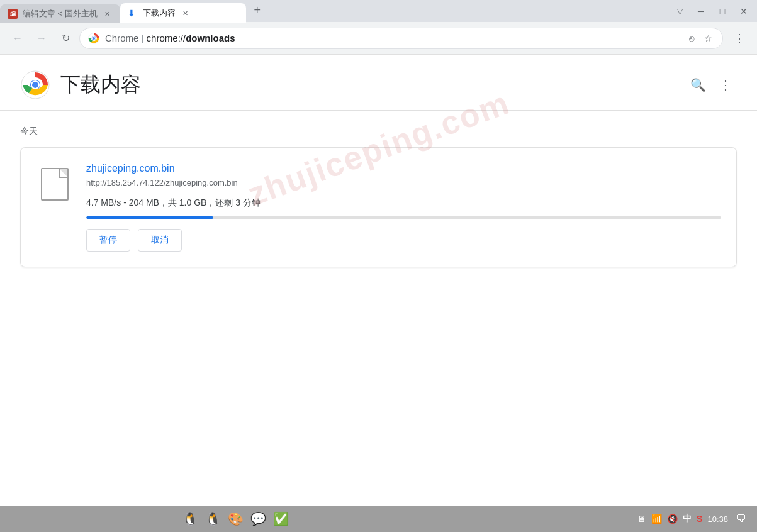 The width and height of the screenshot is (757, 532). Describe the element at coordinates (404, 169) in the screenshot. I see `download-filename: zhujiceping.com.bin` at that location.